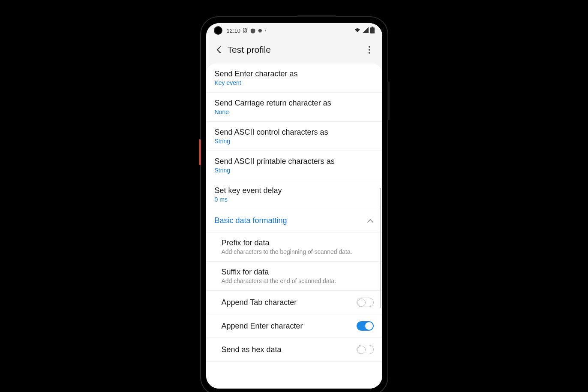 This screenshot has width=588, height=392. Describe the element at coordinates (219, 50) in the screenshot. I see `back-button` at that location.